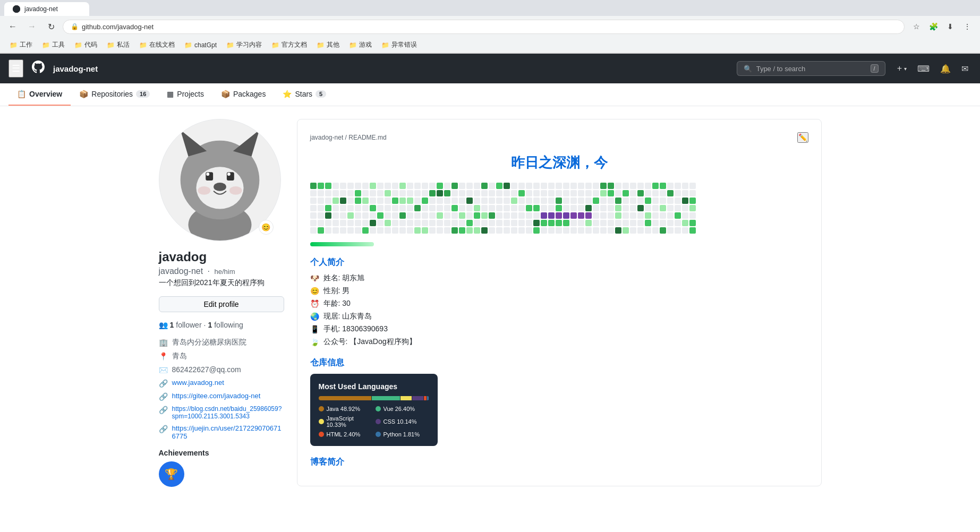 The height and width of the screenshot is (532, 980). Describe the element at coordinates (916, 27) in the screenshot. I see `bookmark-button: ☆` at that location.